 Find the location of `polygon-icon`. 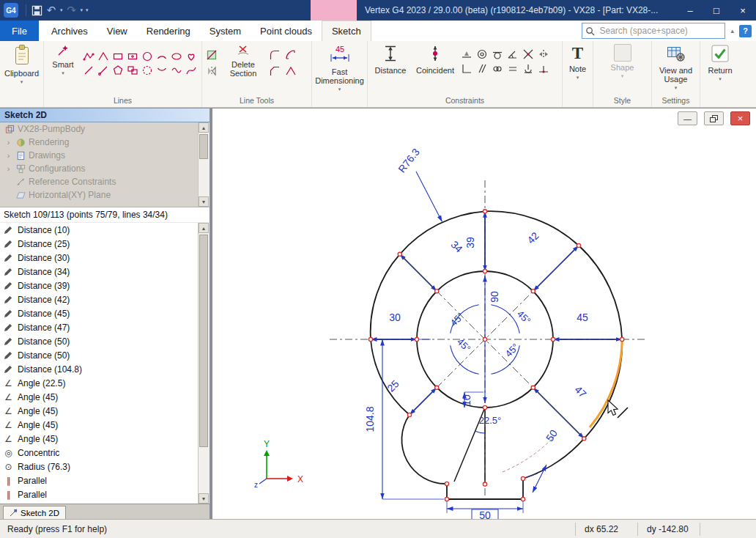

polygon-icon is located at coordinates (118, 70).